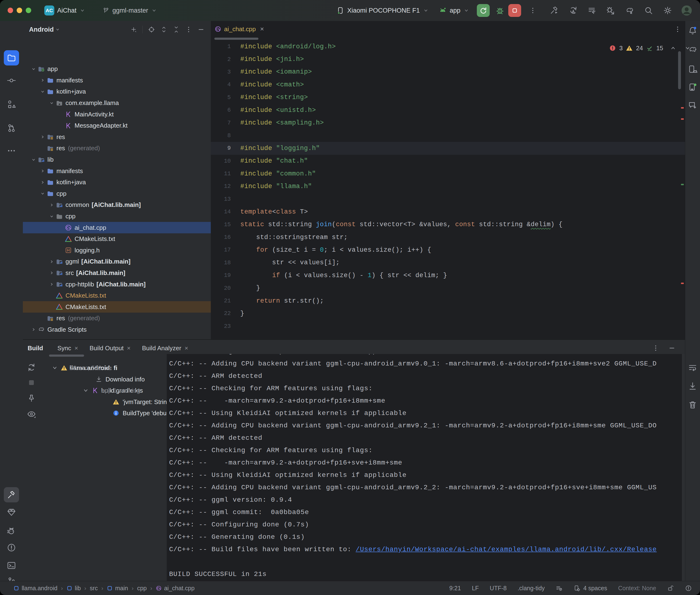 This screenshot has height=595, width=700. What do you see at coordinates (117, 103) in the screenshot?
I see `tree-row-com-example-llama: com.example.llama` at bounding box center [117, 103].